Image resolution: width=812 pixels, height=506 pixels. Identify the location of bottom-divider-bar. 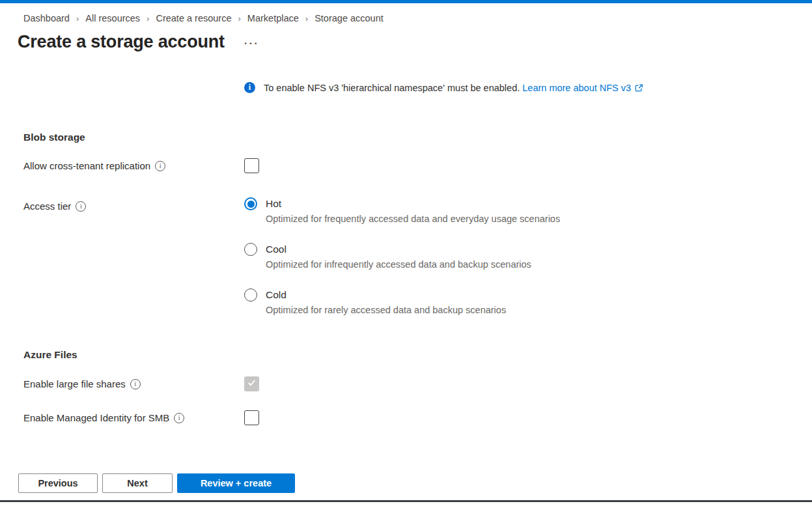
(406, 501).